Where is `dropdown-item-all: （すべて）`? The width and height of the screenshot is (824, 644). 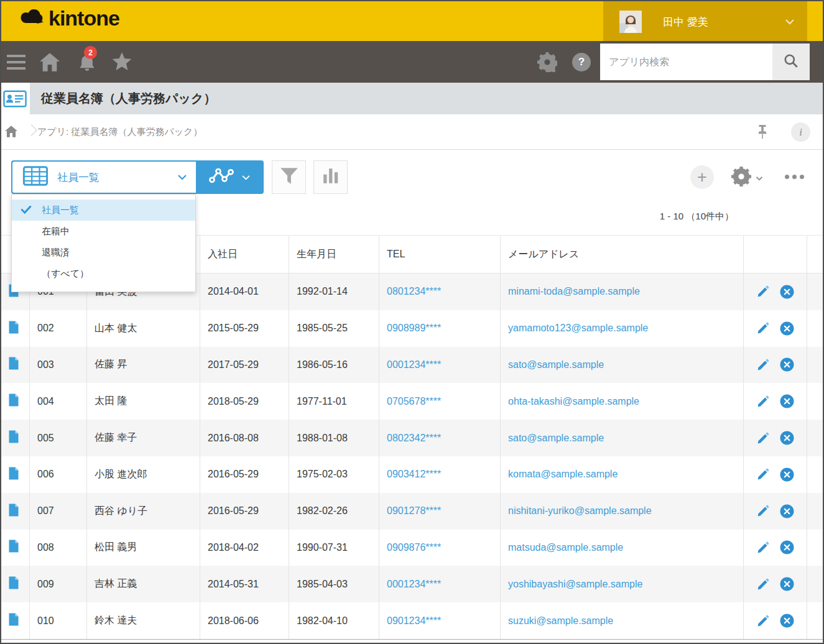 dropdown-item-all: （すべて） is located at coordinates (103, 274).